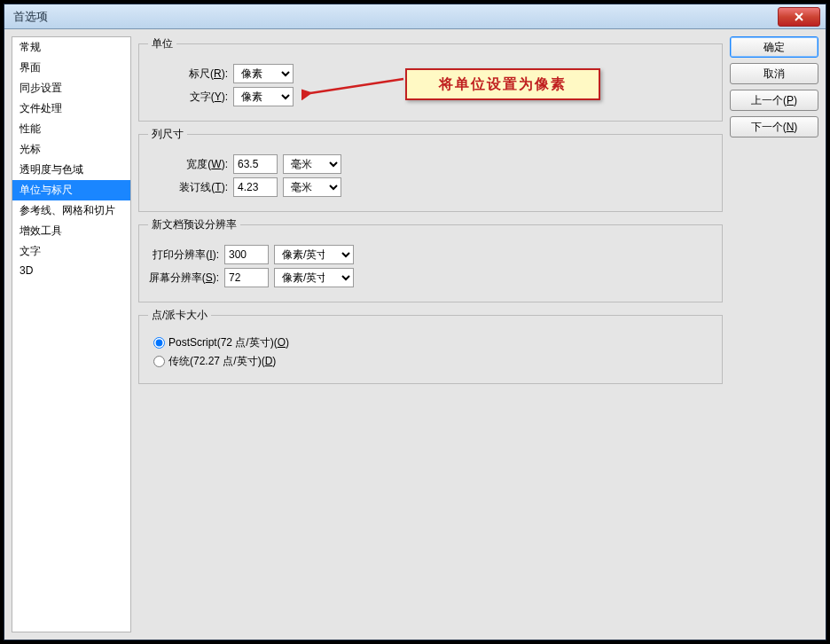  What do you see at coordinates (222, 362) in the screenshot?
I see `traditional-label: 传统(72.27 点/英寸)(D)` at bounding box center [222, 362].